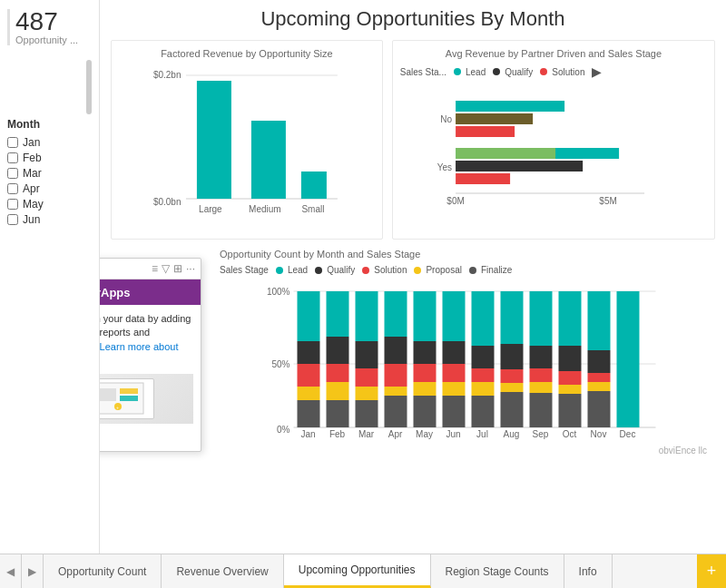  I want to click on tab-add-button: +, so click(711, 572).